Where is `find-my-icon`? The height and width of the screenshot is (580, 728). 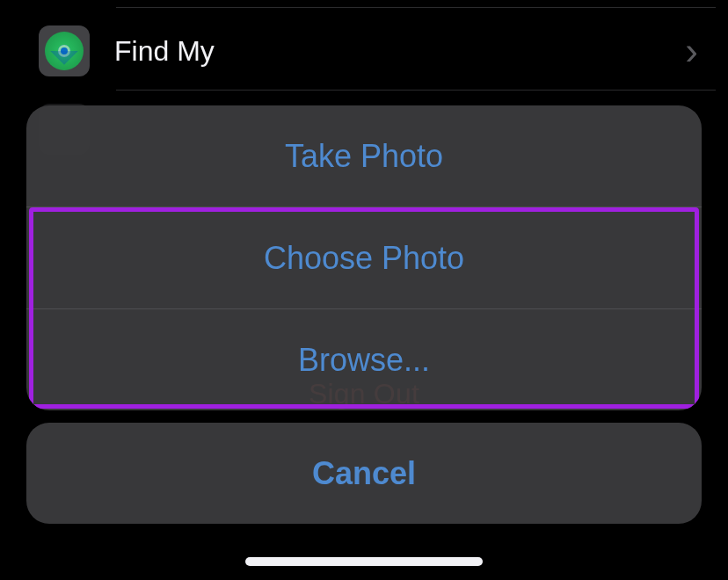 find-my-icon is located at coordinates (64, 51).